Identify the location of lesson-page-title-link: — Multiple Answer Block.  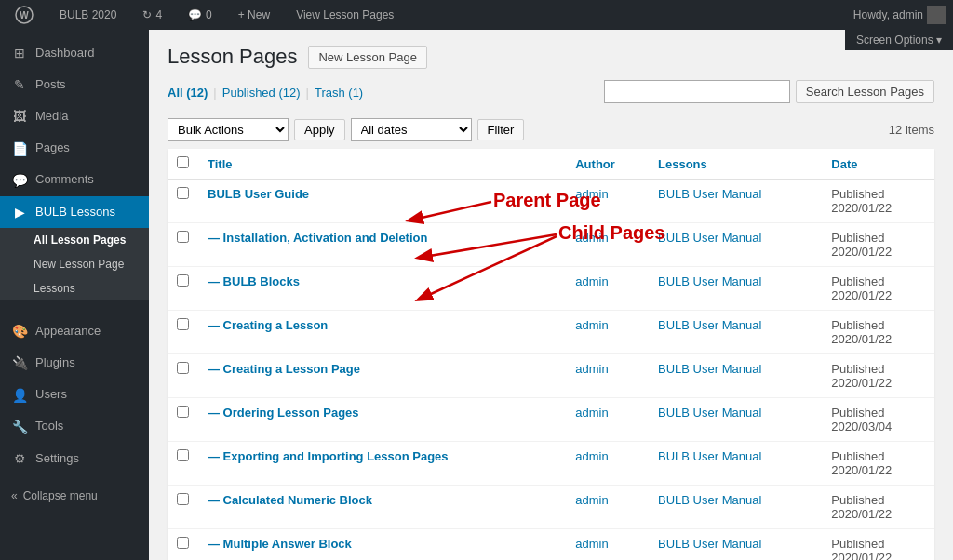
(279, 543).